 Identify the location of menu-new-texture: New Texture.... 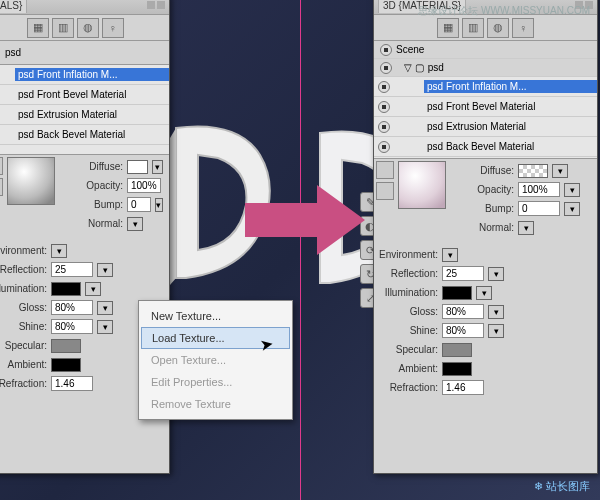
(216, 316).